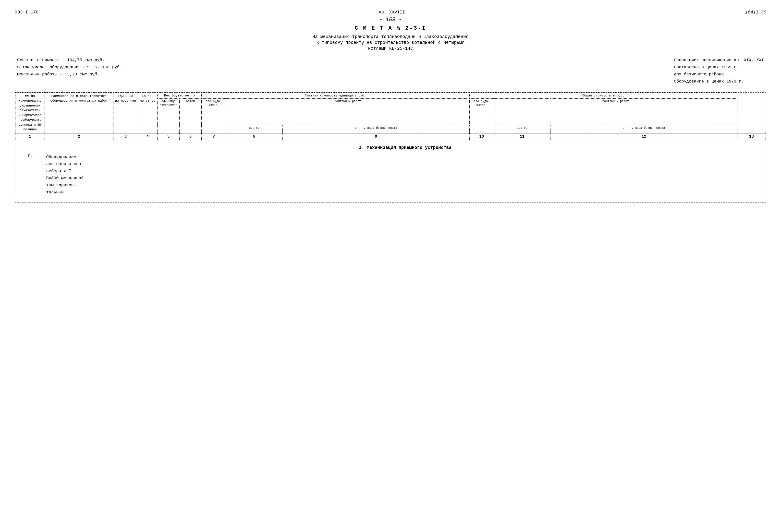  What do you see at coordinates (390, 20) in the screenshot?
I see `page-number: - 169 -` at bounding box center [390, 20].